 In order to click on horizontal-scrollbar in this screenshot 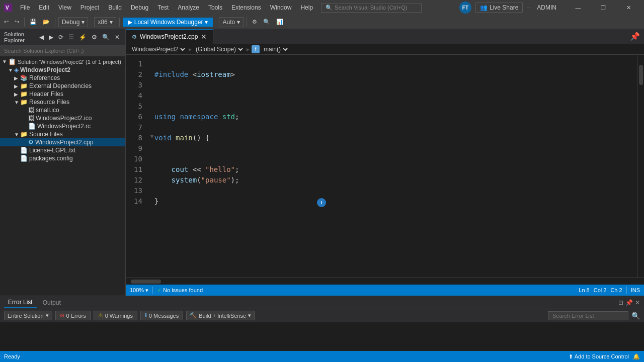, I will do `click(385, 281)`.